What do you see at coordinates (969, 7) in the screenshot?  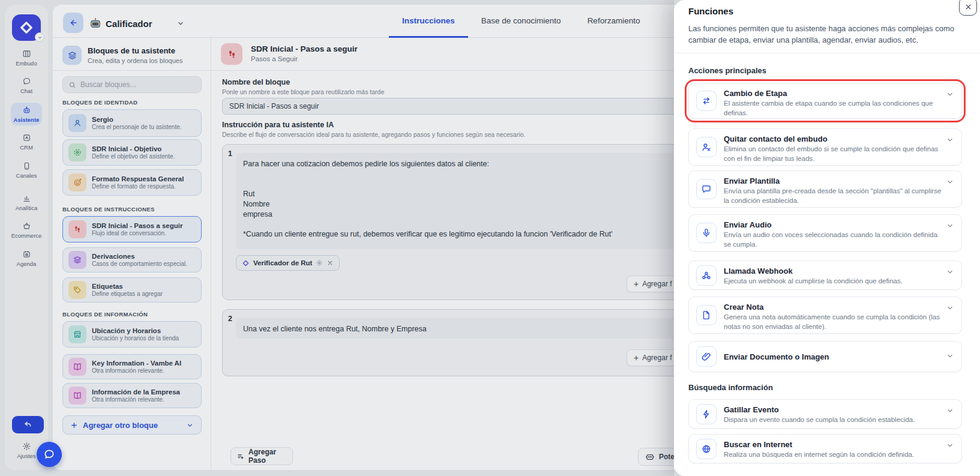 I see `close-icon` at bounding box center [969, 7].